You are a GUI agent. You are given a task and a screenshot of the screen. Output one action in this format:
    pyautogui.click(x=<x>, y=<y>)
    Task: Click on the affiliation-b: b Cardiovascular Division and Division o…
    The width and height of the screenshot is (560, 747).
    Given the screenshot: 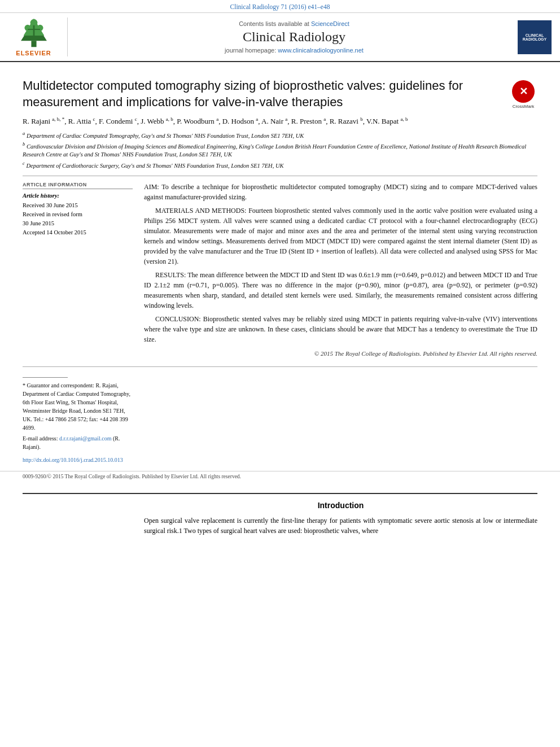 What is the action you would take?
    pyautogui.click(x=280, y=150)
    